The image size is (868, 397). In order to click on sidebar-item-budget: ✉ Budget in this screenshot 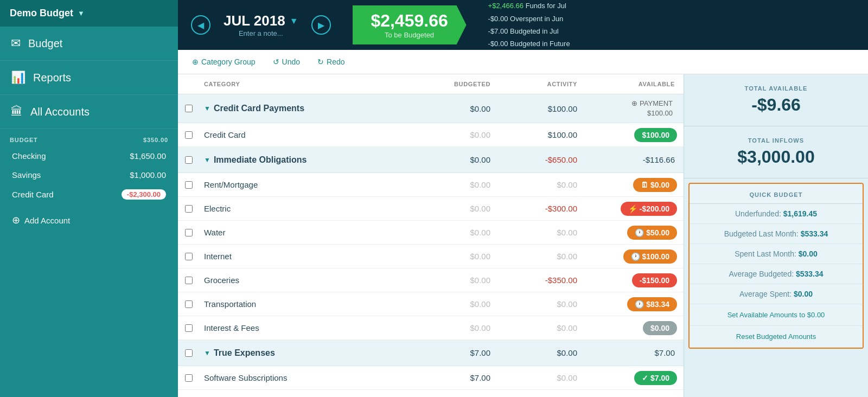, I will do `click(89, 43)`.